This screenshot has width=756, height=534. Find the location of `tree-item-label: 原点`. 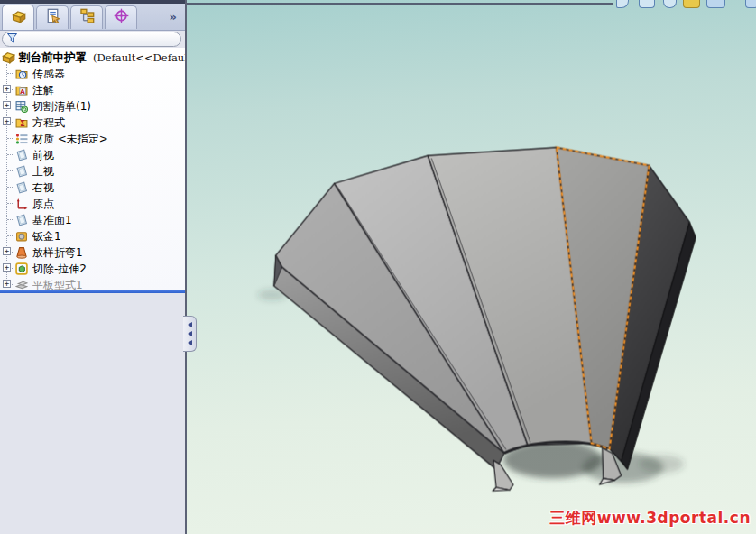

tree-item-label: 原点 is located at coordinates (43, 204).